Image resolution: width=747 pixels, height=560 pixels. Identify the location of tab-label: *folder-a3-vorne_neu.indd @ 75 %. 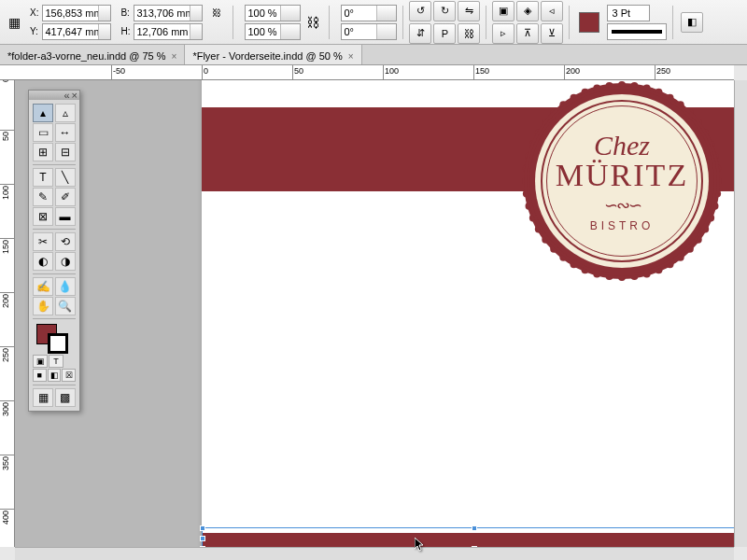
(87, 56).